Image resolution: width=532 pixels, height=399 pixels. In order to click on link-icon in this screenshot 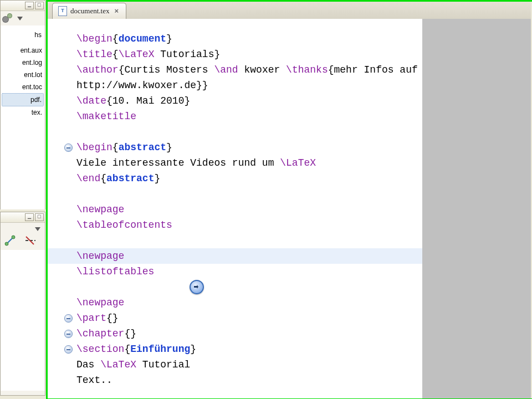, I will do `click(10, 241)`.